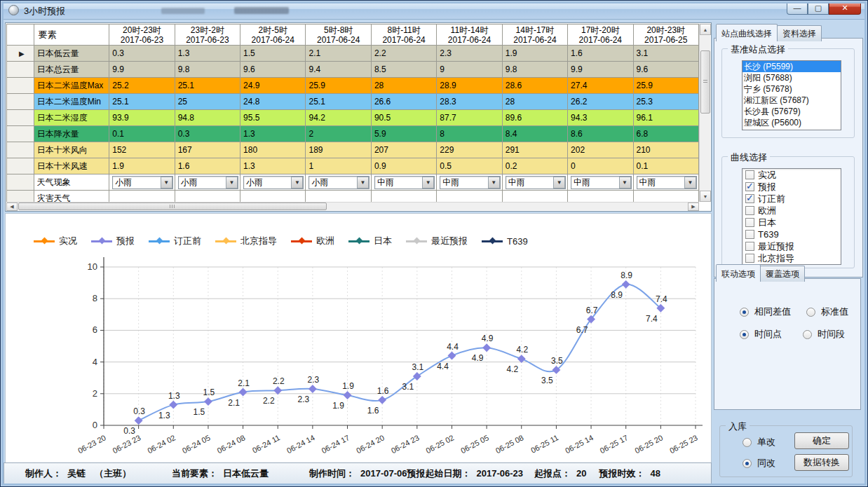  What do you see at coordinates (142, 85) in the screenshot?
I see `table-cell: 25.2` at bounding box center [142, 85].